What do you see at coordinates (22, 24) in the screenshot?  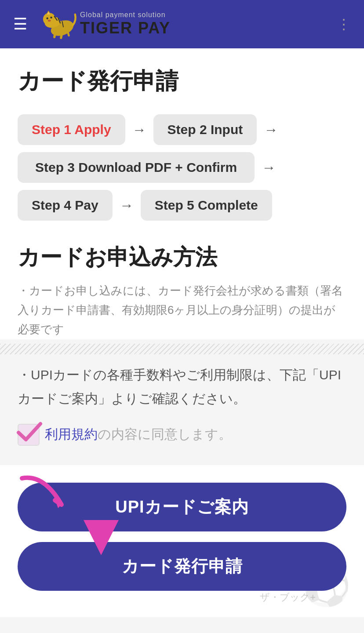 I see `hamburger-button: ☰` at bounding box center [22, 24].